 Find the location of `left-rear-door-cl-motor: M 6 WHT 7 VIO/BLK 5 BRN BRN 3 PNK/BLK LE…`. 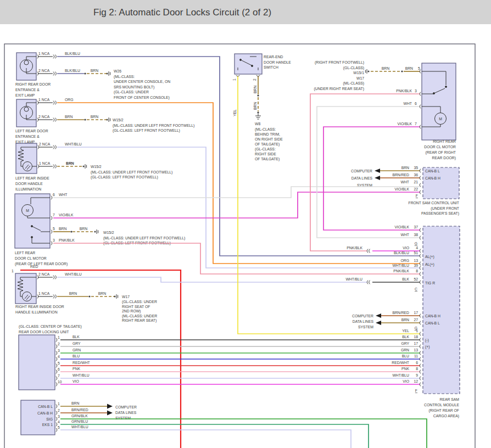

left-rear-door-cl-motor: M 6 WHT 7 VIO/BLK 5 BRN BRN 3 PNK/BLK LE… is located at coordinates (51, 229).